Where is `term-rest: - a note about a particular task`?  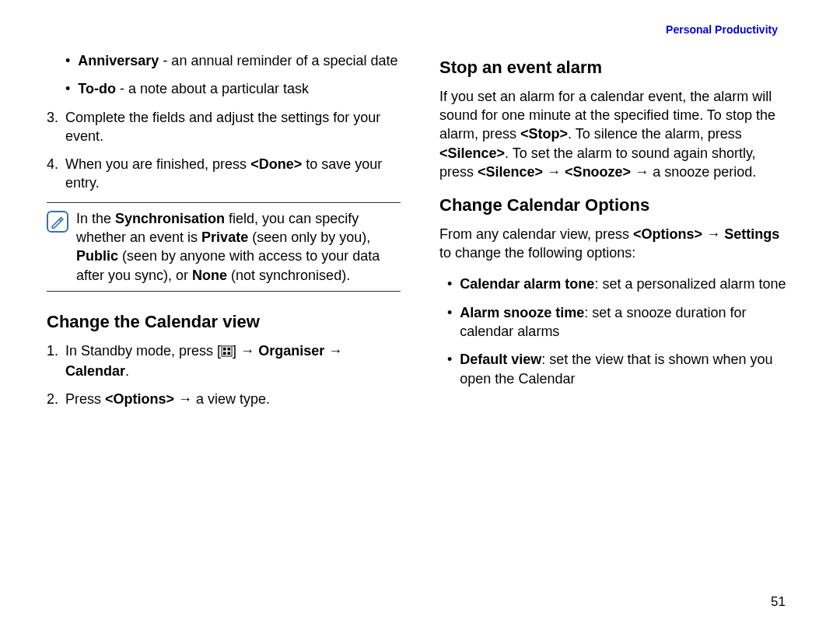 term-rest: - a note about a particular task is located at coordinates (212, 89).